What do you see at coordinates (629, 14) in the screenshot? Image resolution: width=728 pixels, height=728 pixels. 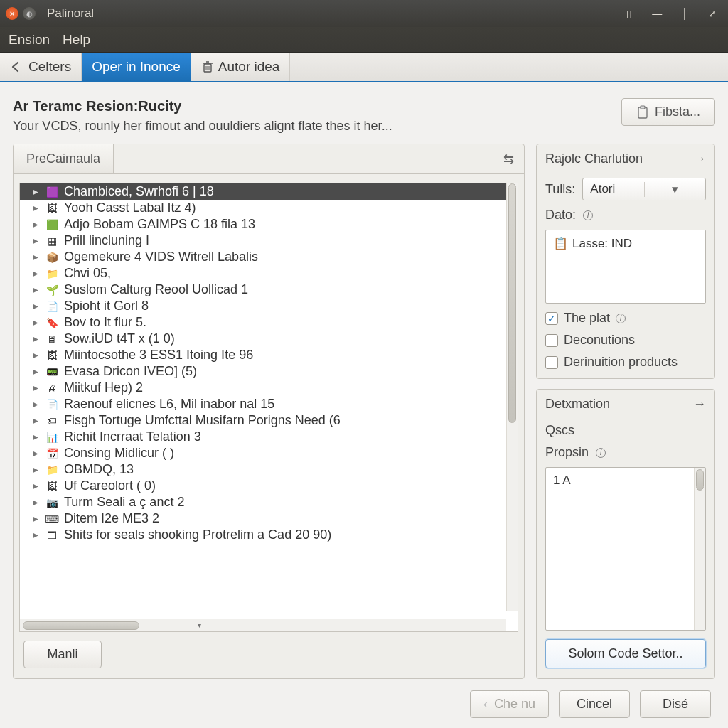 I see `devices-icon: ▯` at bounding box center [629, 14].